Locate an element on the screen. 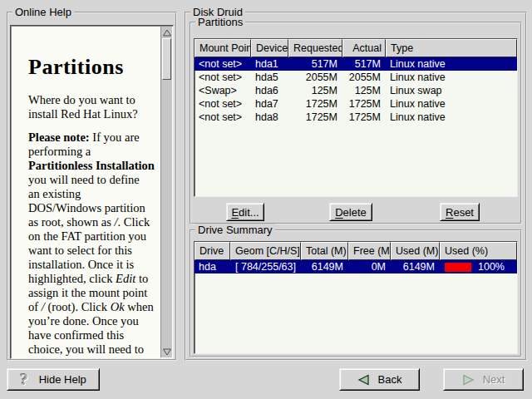 The height and width of the screenshot is (399, 532). partition-cell: hda6 is located at coordinates (269, 91).